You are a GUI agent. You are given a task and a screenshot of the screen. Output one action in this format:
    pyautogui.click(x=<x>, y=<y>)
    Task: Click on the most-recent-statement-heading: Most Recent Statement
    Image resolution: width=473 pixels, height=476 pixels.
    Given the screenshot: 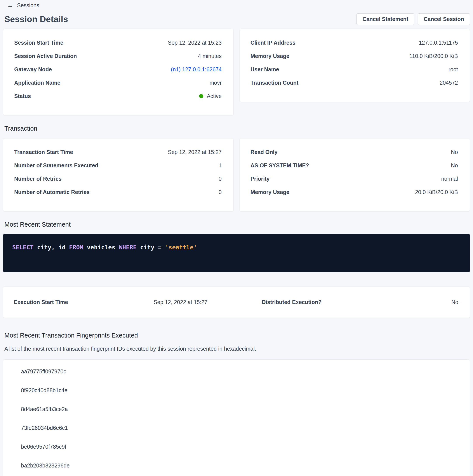 What is the action you would take?
    pyautogui.click(x=237, y=225)
    